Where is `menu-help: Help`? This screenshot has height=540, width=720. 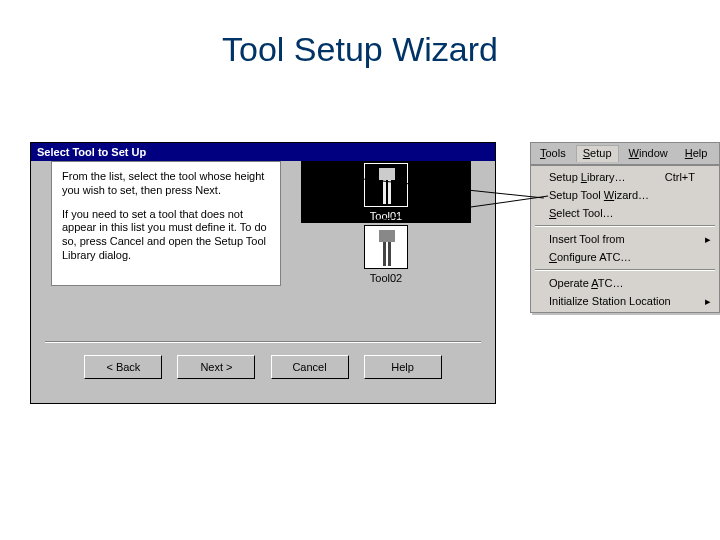
menu-help: Help is located at coordinates (696, 153).